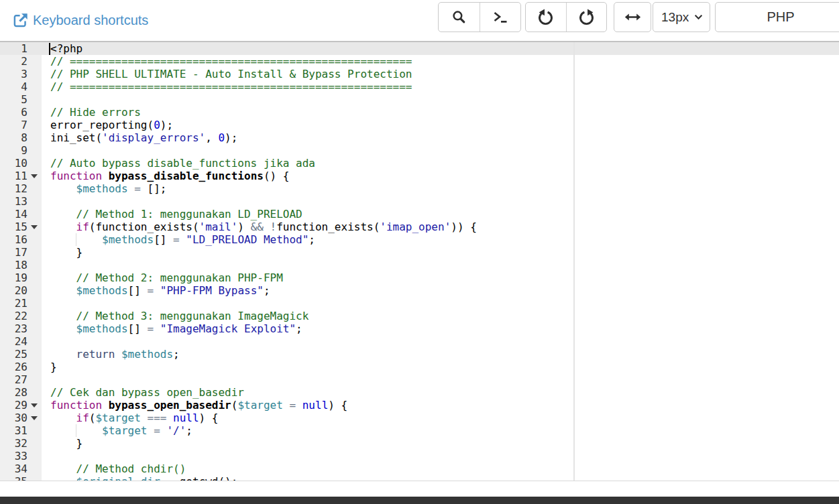  Describe the element at coordinates (681, 17) in the screenshot. I see `font-size-select: 13px` at that location.